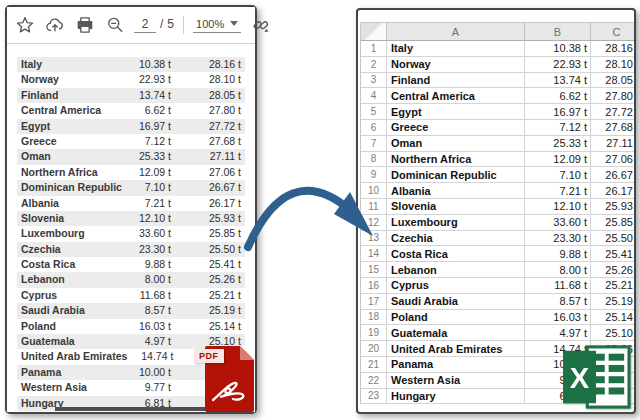 This screenshot has width=640, height=420. What do you see at coordinates (54, 26) in the screenshot?
I see `cloud-upload-icon` at bounding box center [54, 26].